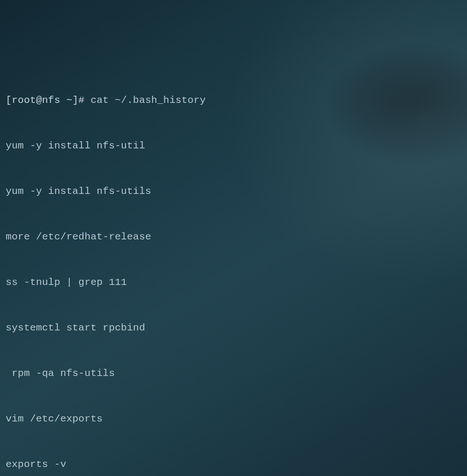 Image resolution: width=467 pixels, height=476 pixels. Describe the element at coordinates (48, 101) in the screenshot. I see `shell-prompt: [root@nfs ~]#` at that location.